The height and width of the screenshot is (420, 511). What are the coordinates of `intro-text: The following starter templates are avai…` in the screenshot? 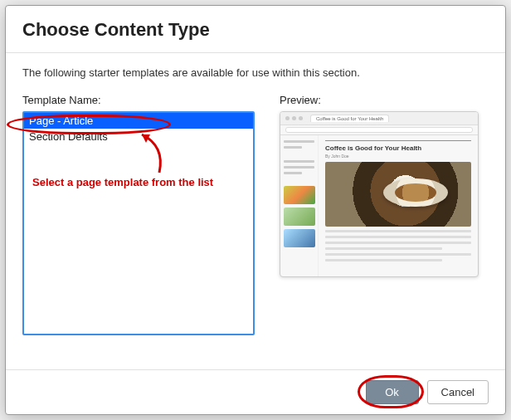 It's located at (256, 73).